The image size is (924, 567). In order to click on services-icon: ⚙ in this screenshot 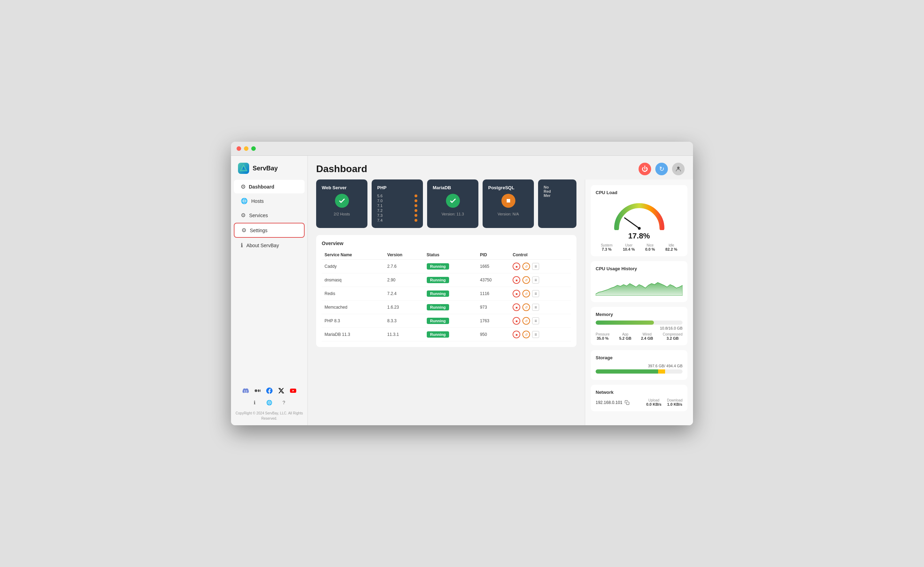, I will do `click(243, 215)`.